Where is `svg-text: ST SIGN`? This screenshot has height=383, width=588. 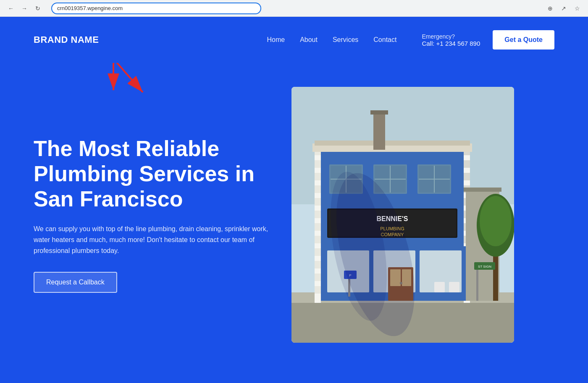
svg-text: ST SIGN is located at coordinates (485, 267).